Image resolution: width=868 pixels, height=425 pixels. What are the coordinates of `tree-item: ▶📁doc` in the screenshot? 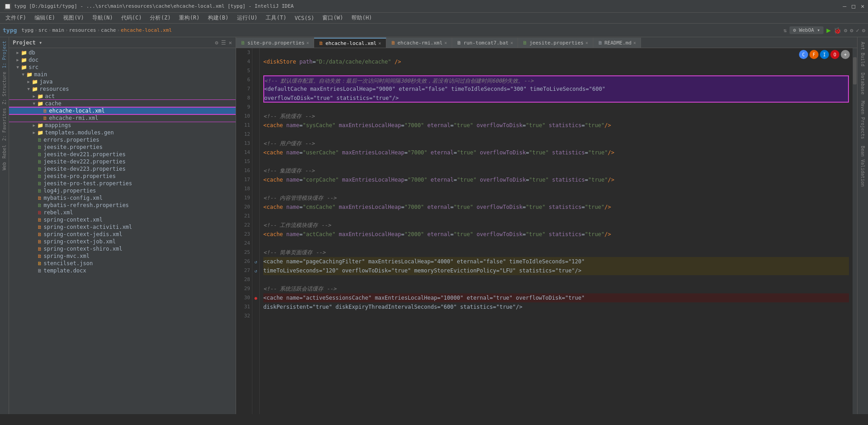 It's located at (123, 60).